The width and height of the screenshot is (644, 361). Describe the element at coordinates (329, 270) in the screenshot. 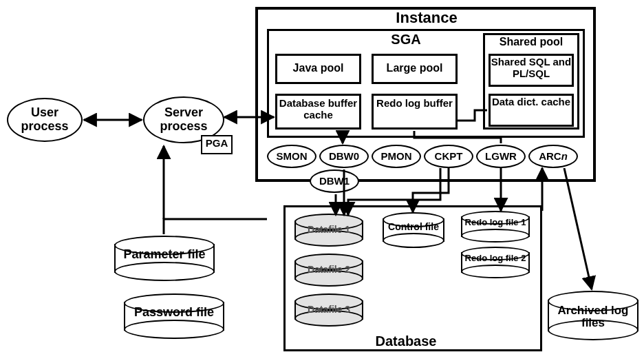

I see `datafile-2-label: Datafile 2` at that location.